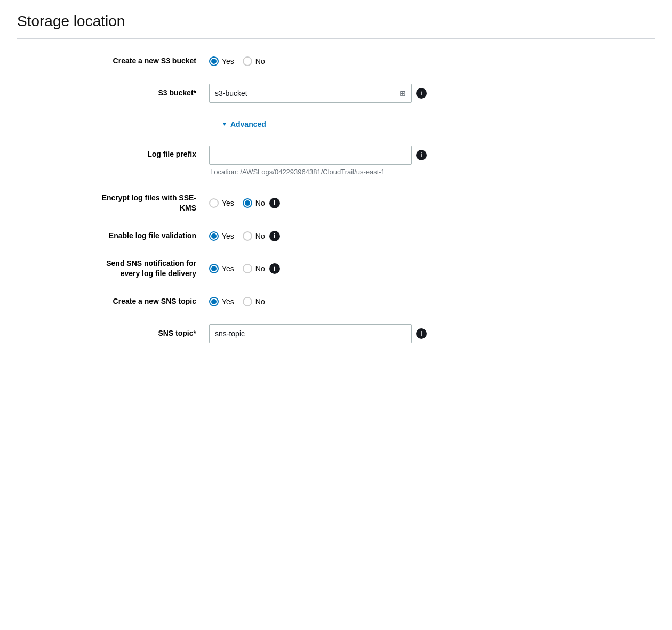 The image size is (672, 630). I want to click on create-s3-bucket-radio-group: Yes No, so click(237, 61).